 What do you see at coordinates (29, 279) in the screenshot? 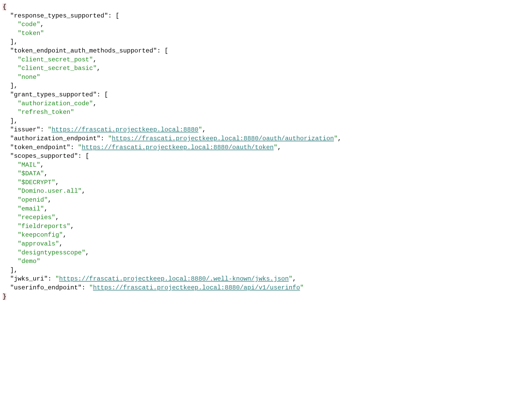
I see `json-key: jwks_uri` at bounding box center [29, 279].